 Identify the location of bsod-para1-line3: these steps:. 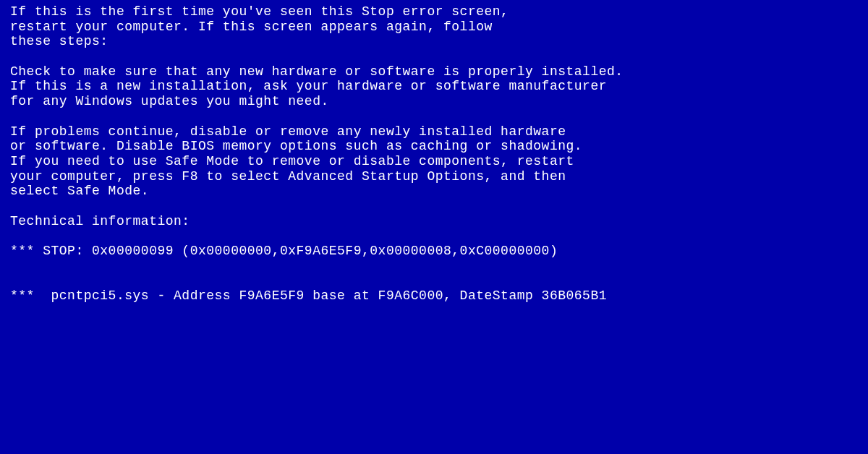
(434, 42).